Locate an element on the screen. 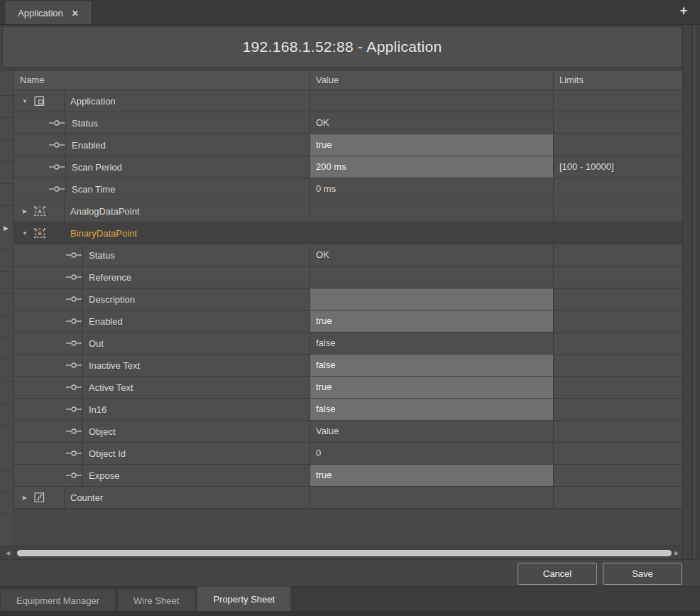 The width and height of the screenshot is (700, 616). window-right-edge is located at coordinates (696, 292).